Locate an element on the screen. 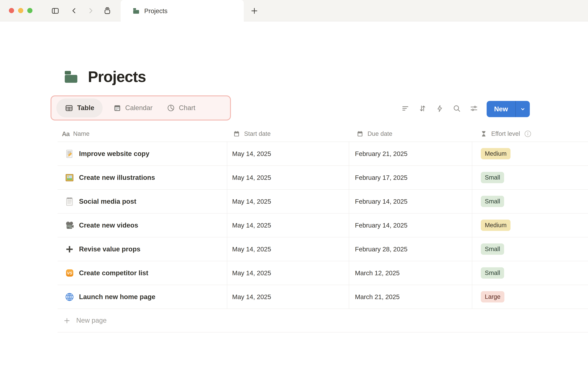 Image resolution: width=588 pixels, height=367 pixels. minimize-window-button is located at coordinates (21, 11).